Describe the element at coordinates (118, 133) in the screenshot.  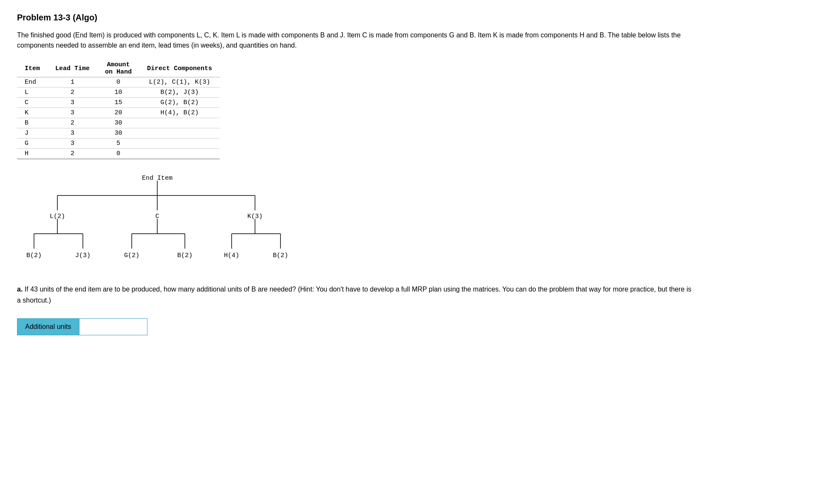
I see `table-row: J330` at that location.